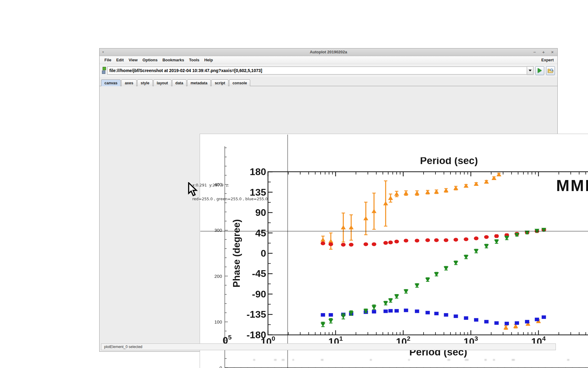  I want to click on chevron-down-icon, so click(530, 71).